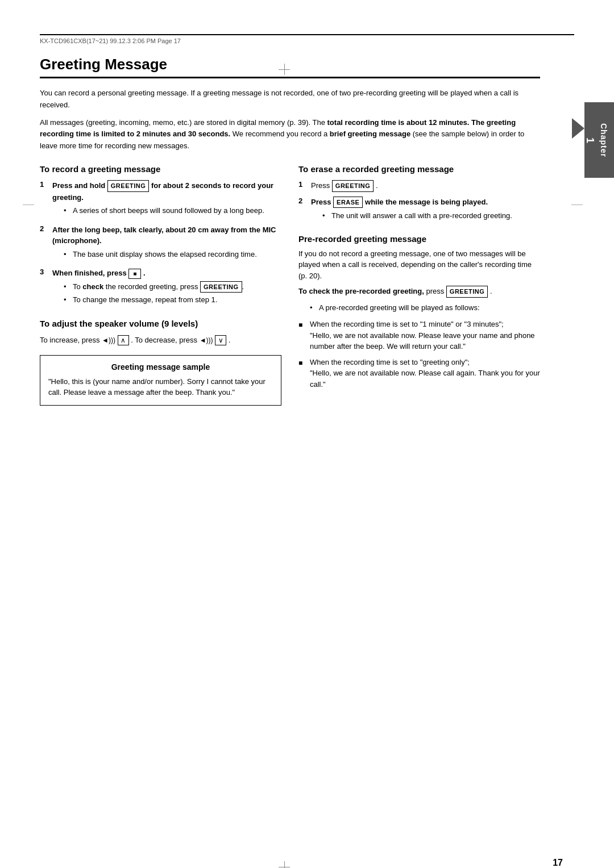 The image size is (614, 868). I want to click on sq-bullets-container: ■ When the recording time is set to "1 m…, so click(420, 354).